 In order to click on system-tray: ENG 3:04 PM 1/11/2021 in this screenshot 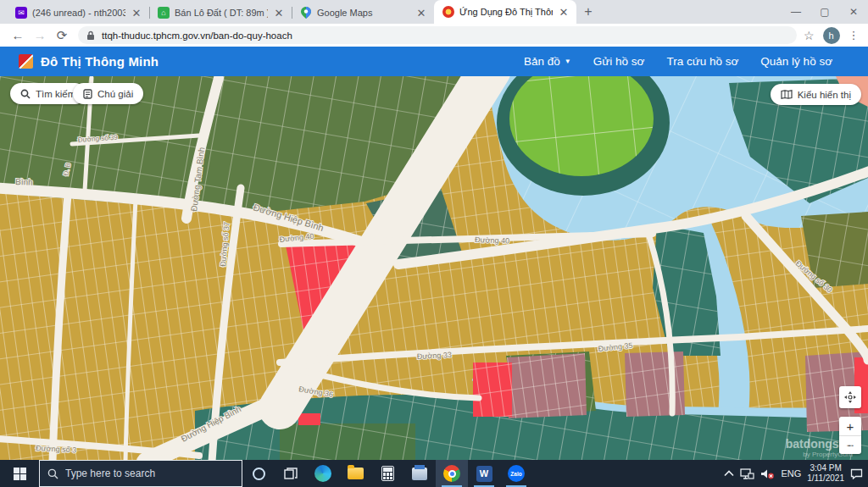, I will do `click(796, 473)`.